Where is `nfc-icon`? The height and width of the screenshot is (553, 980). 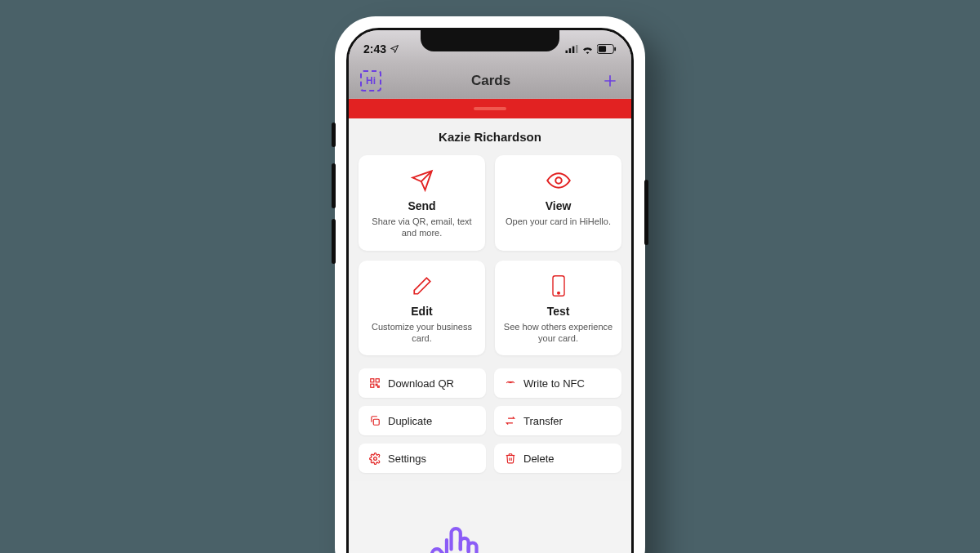
nfc-icon is located at coordinates (510, 383).